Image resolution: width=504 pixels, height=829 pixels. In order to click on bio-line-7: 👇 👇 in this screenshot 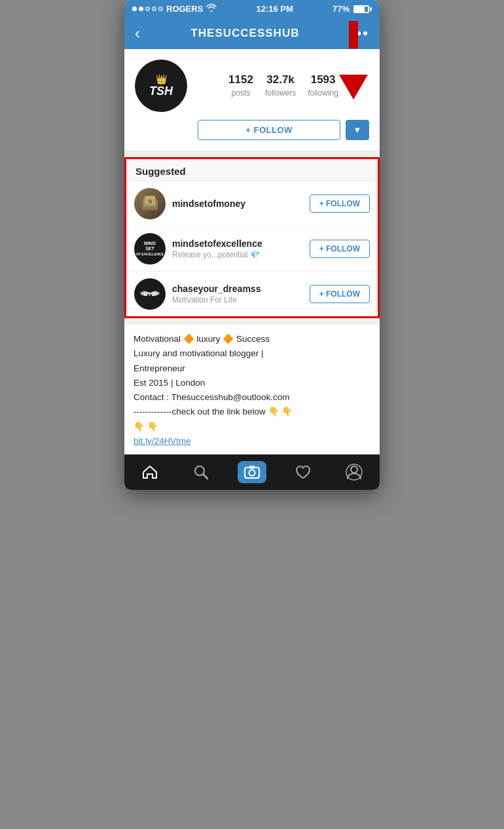, I will do `click(252, 427)`.